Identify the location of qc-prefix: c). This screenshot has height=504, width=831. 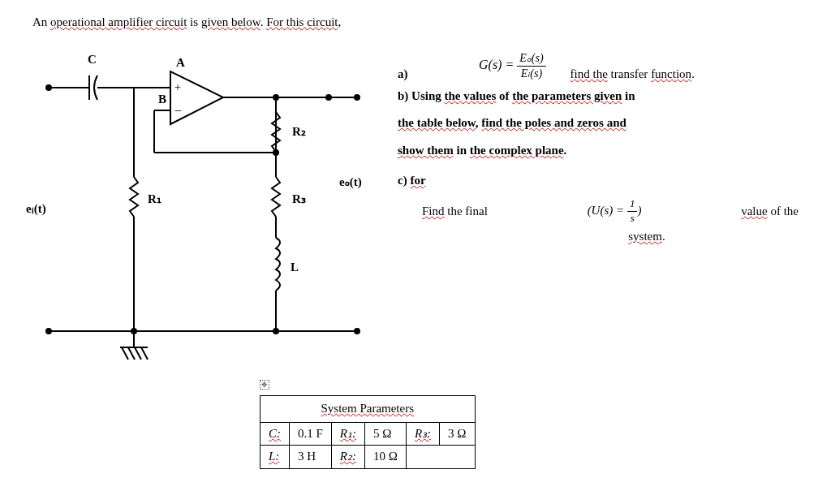
(404, 180).